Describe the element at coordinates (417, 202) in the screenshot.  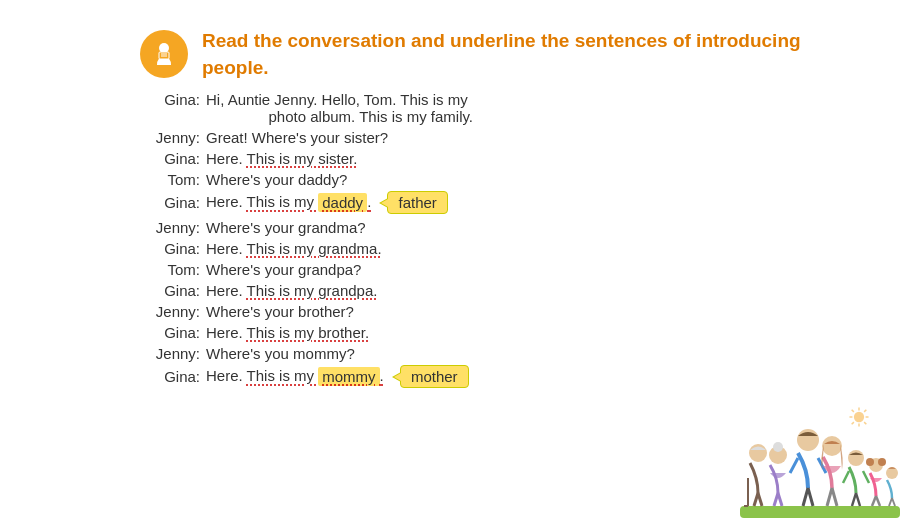
I see `tooltip-father: father` at that location.